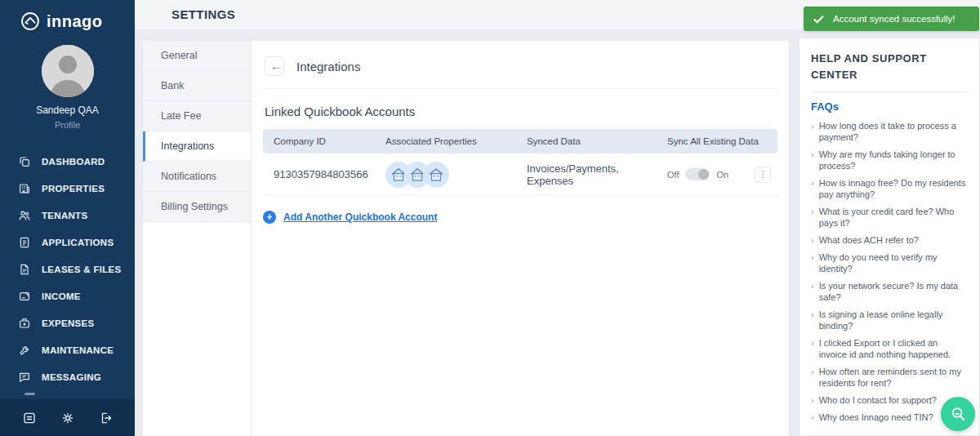 The height and width of the screenshot is (436, 980). What do you see at coordinates (67, 216) in the screenshot?
I see `sidebar-item-tenants: TENANTS` at bounding box center [67, 216].